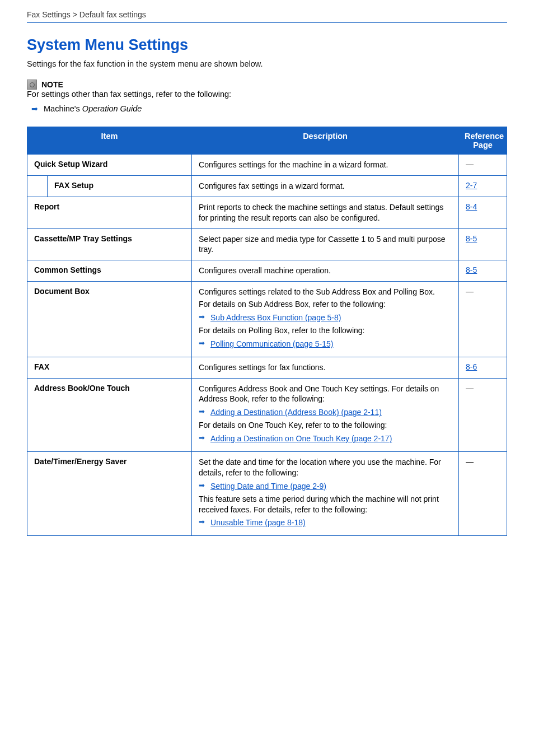  What do you see at coordinates (110, 494) in the screenshot?
I see `item-datetime: Date/Timer/Energy Saver` at bounding box center [110, 494].